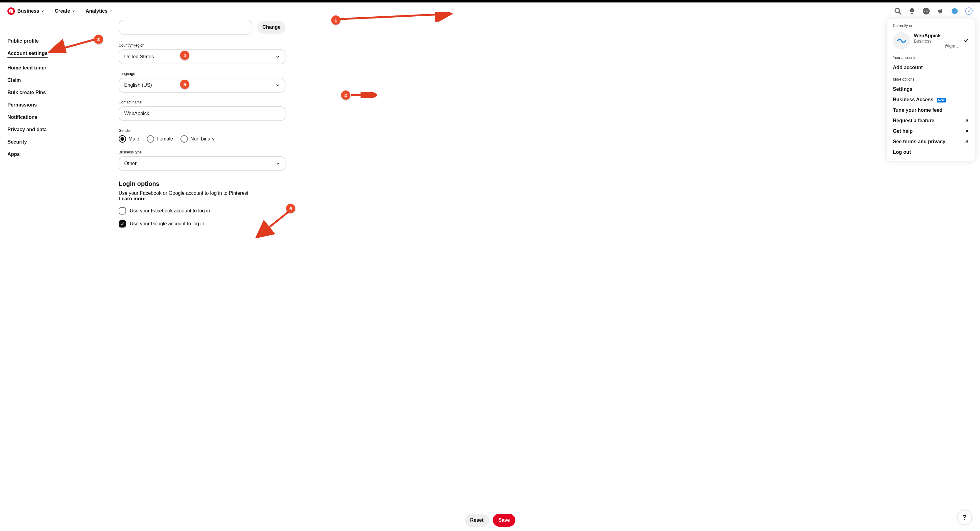 The height and width of the screenshot is (531, 980). Describe the element at coordinates (202, 74) in the screenshot. I see `language-label: Language` at that location.